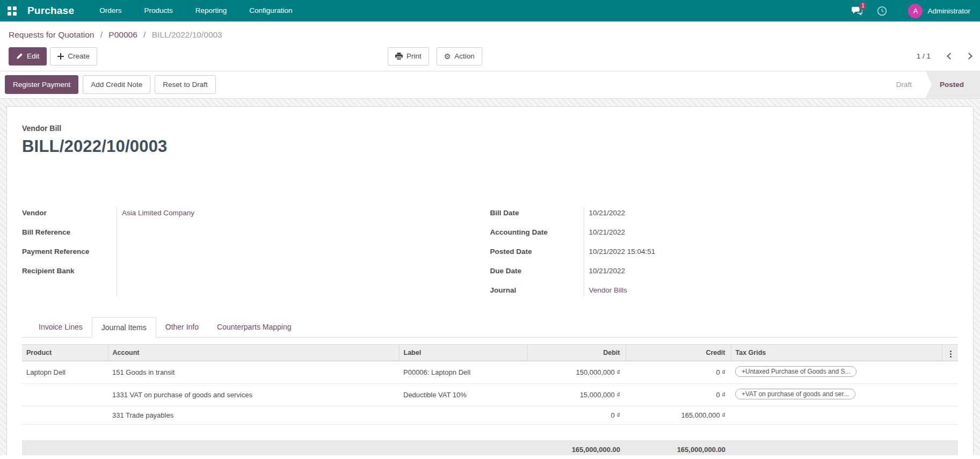 This screenshot has height=459, width=980. Describe the element at coordinates (19, 56) in the screenshot. I see `pencil-icon` at that location.